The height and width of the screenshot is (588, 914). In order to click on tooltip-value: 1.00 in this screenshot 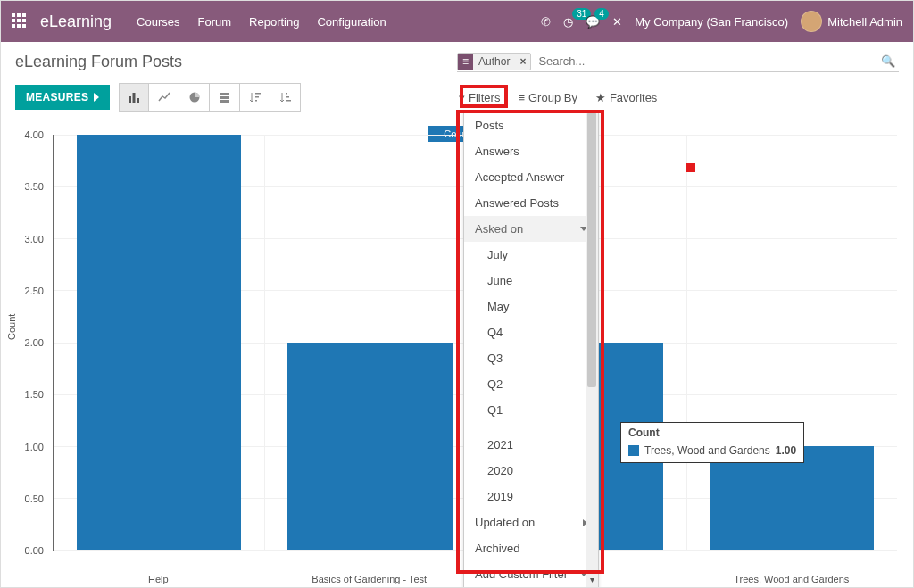, I will do `click(785, 451)`.